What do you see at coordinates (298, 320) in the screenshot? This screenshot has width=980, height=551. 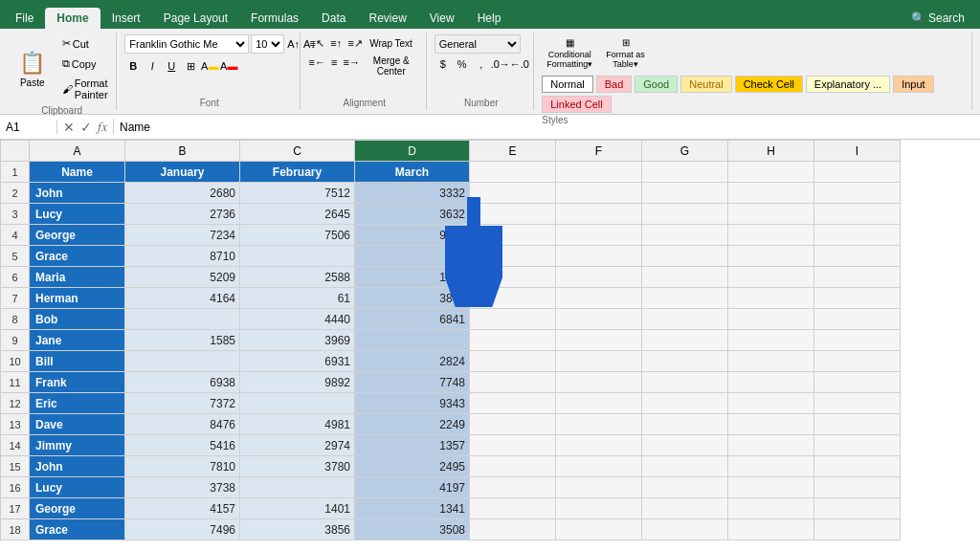 I see `cell-c: 4440` at bounding box center [298, 320].